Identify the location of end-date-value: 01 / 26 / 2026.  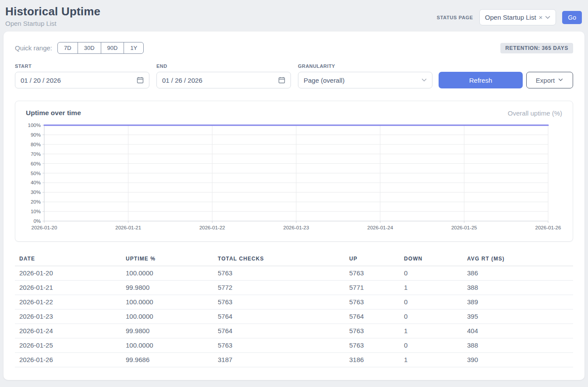
(182, 81).